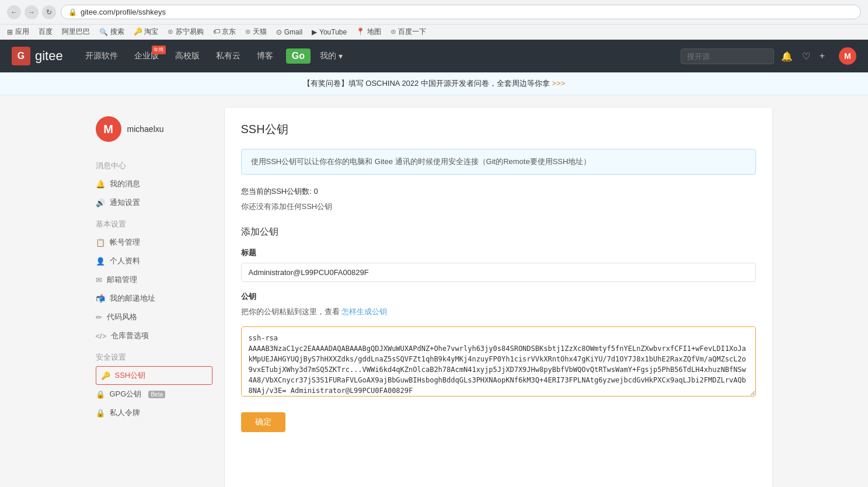 This screenshot has width=868, height=487. What do you see at coordinates (379, 56) in the screenshot?
I see `nav-items: 开源软件 企业版 年终 高校版 私有云 博客 Go 我的 ▾` at bounding box center [379, 56].